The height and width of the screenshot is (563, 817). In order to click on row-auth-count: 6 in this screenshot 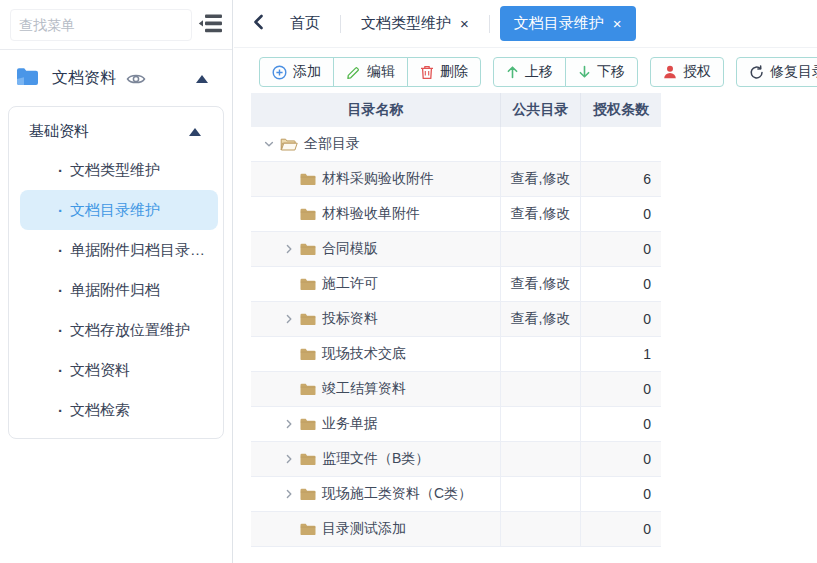, I will do `click(621, 179)`.